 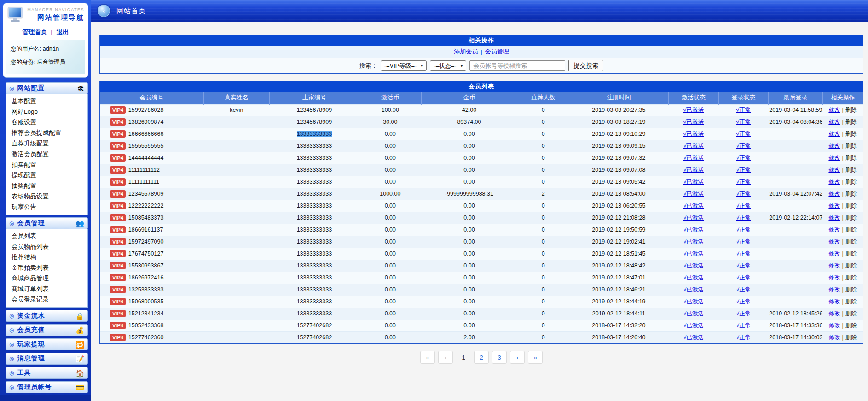 I want to click on sidebar-section-header: ◎ 会员充值 💰, so click(x=47, y=330).